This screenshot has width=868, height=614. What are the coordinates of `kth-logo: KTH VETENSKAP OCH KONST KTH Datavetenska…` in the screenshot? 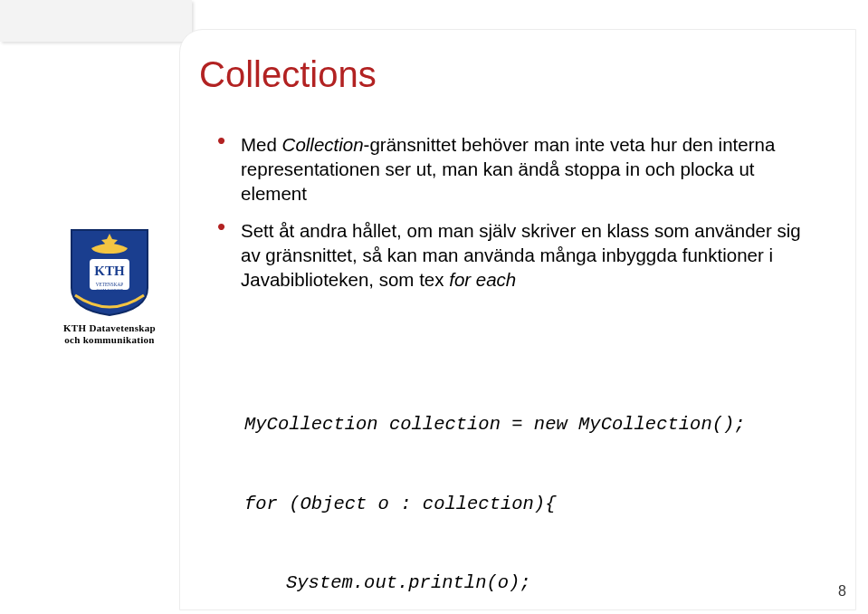 It's located at (110, 284).